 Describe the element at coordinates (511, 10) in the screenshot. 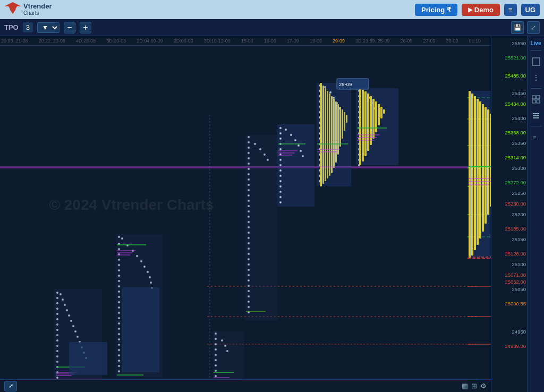

I see `menu-button: ≡` at that location.